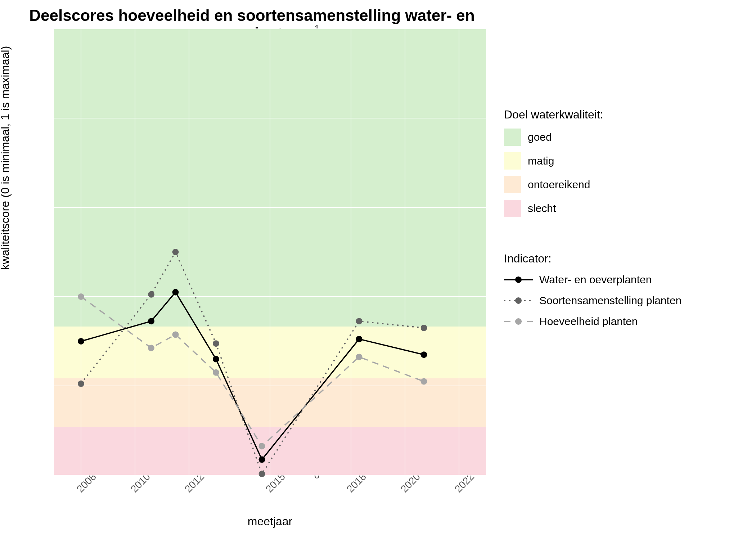  Describe the element at coordinates (621, 321) in the screenshot. I see `legend-indicator-item: Hoeveelheid planten` at that location.